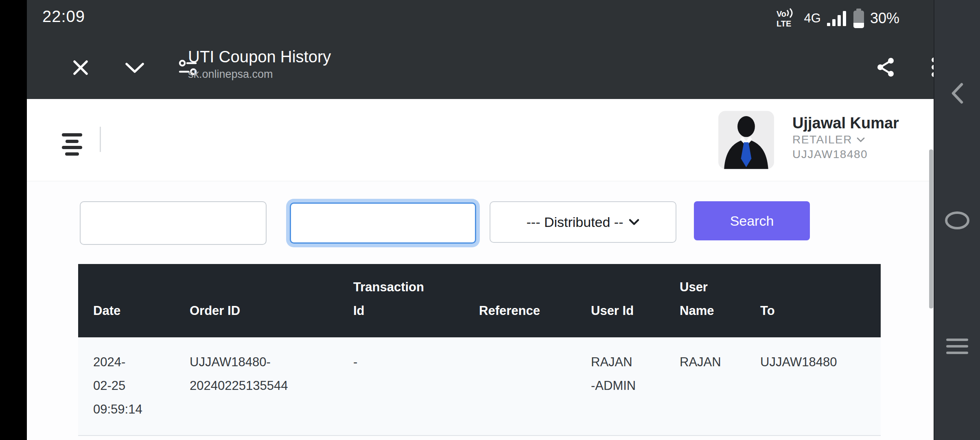 This screenshot has width=980, height=440. Describe the element at coordinates (957, 220) in the screenshot. I see `android-nav-bar` at that location.